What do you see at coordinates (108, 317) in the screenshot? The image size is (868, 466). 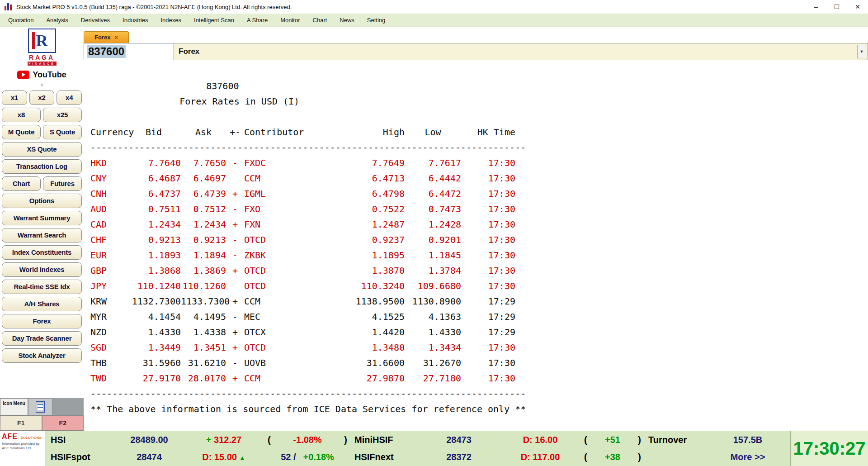 I see `fx-currency: MYR` at bounding box center [108, 317].